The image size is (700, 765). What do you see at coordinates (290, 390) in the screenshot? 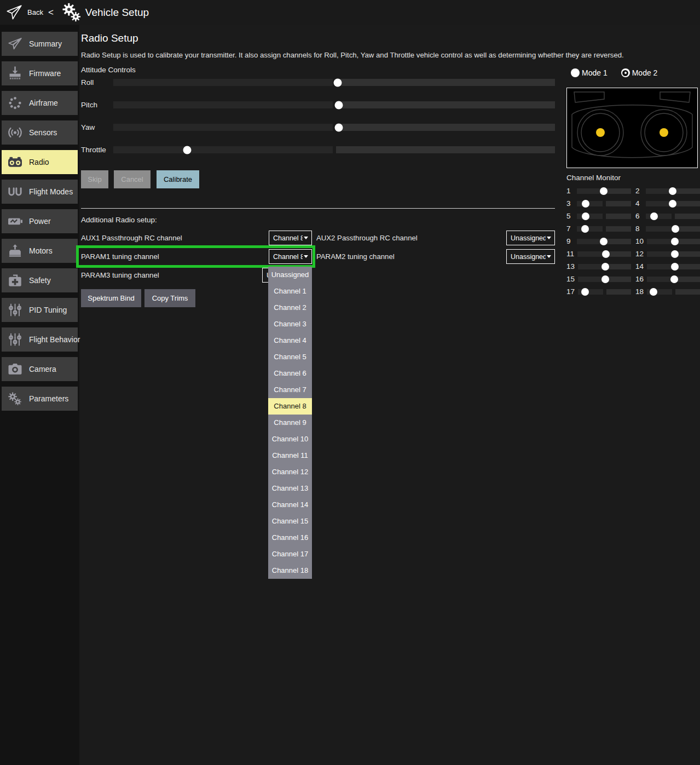
I see `dropdown-item: Channel 7` at bounding box center [290, 390].